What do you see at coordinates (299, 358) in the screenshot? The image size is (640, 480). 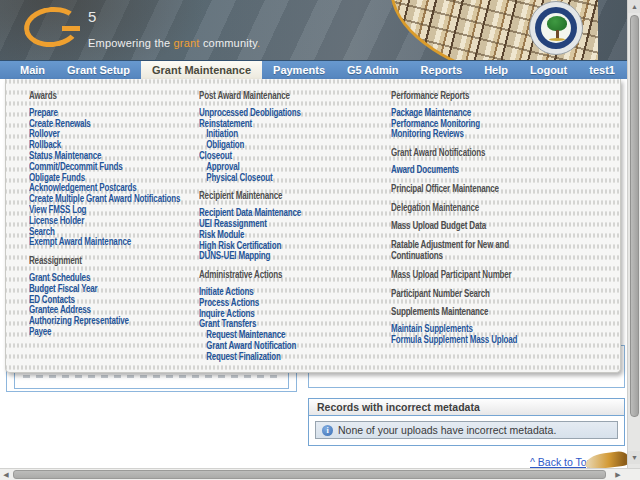 I see `menu-item-request-finalization: Request Finalization` at bounding box center [299, 358].